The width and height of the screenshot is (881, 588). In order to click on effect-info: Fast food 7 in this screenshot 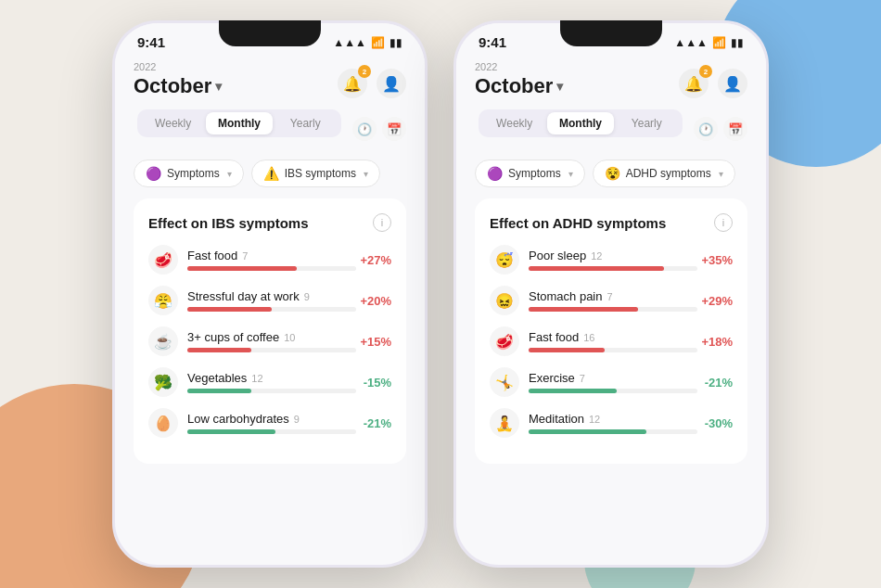, I will do `click(272, 260)`.